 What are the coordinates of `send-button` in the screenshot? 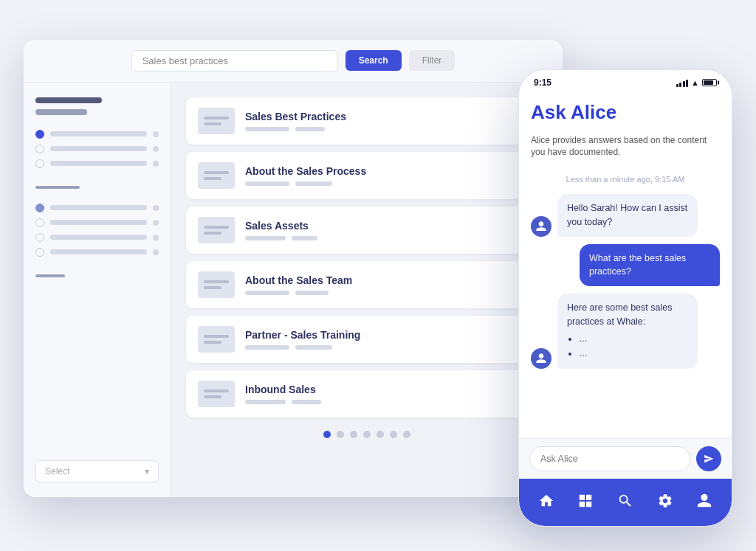 It's located at (709, 459).